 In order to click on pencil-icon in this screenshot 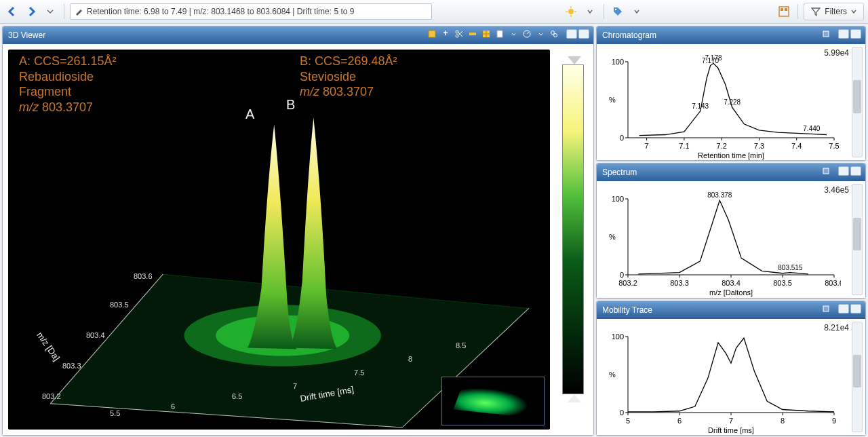, I will do `click(79, 12)`.